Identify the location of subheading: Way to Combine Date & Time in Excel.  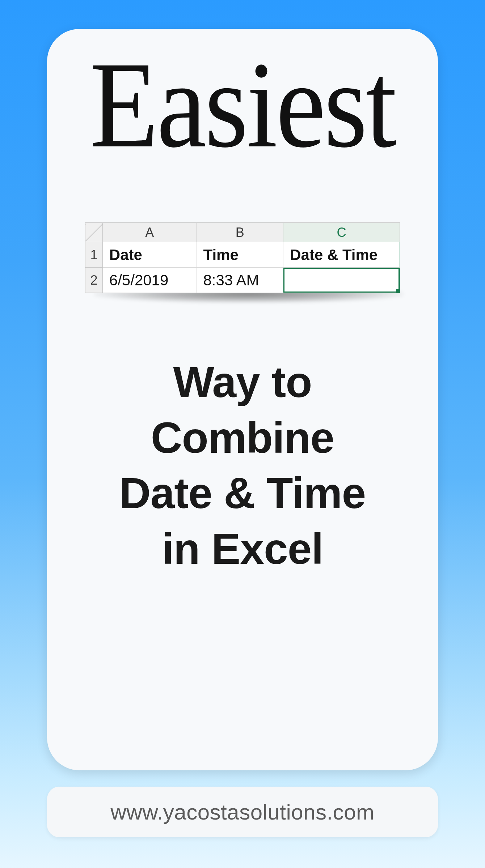
(242, 465).